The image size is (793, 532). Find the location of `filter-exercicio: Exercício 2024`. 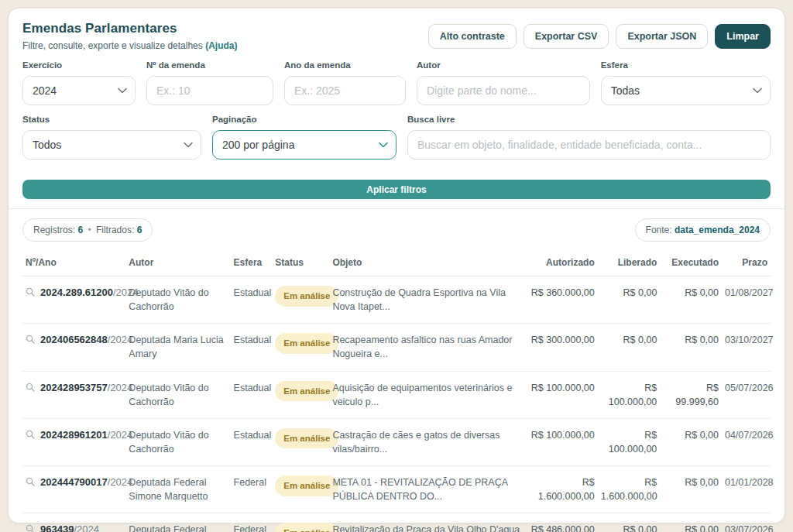

filter-exercicio: Exercício 2024 is located at coordinates (79, 83).